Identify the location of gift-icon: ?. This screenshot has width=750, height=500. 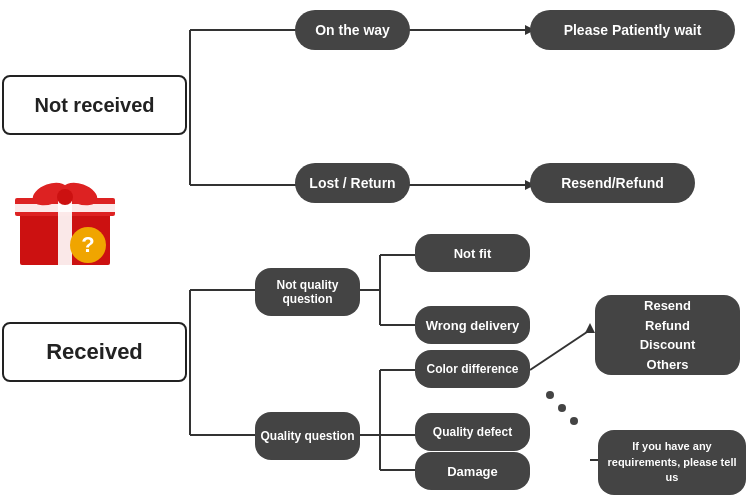
(65, 220).